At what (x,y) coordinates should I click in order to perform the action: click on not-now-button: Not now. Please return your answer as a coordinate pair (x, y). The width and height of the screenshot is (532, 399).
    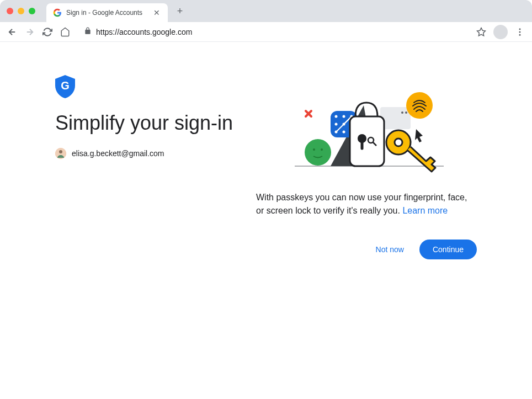
    Looking at the image, I should click on (390, 249).